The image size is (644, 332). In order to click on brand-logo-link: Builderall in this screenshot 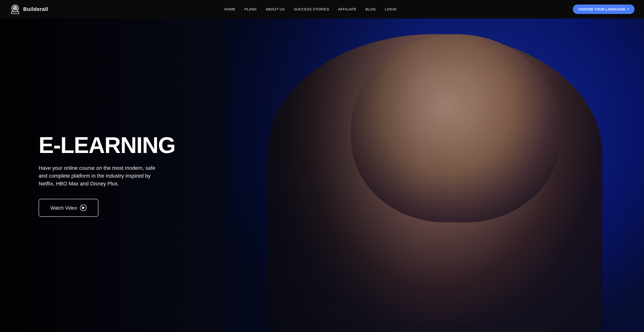, I will do `click(29, 9)`.